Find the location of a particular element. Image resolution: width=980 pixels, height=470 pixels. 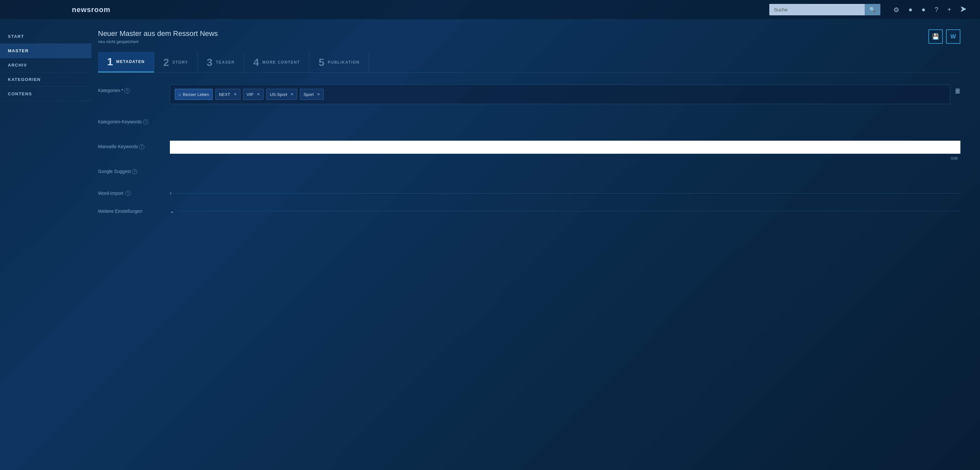

search-icon: 🔍 is located at coordinates (873, 10).